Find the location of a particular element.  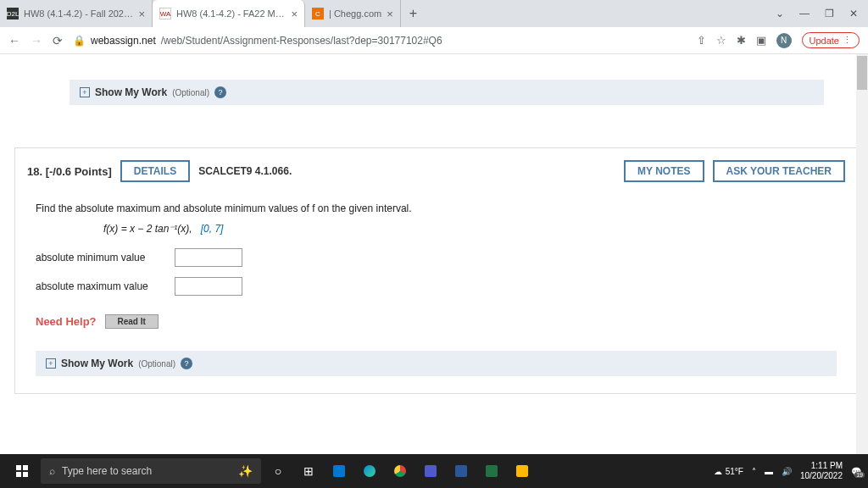

question-prompt: Find the absolute maximum and absolute m… is located at coordinates (436, 208).